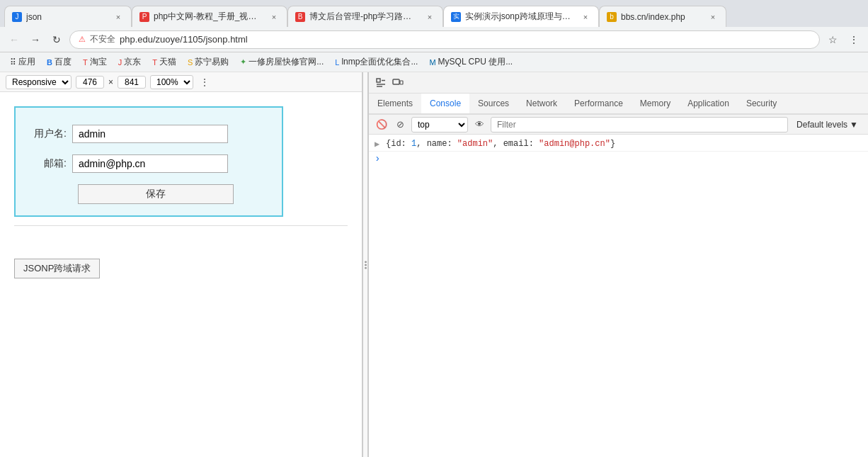 Image resolution: width=868 pixels, height=457 pixels. I want to click on security-warning-icon: ⚠, so click(82, 40).